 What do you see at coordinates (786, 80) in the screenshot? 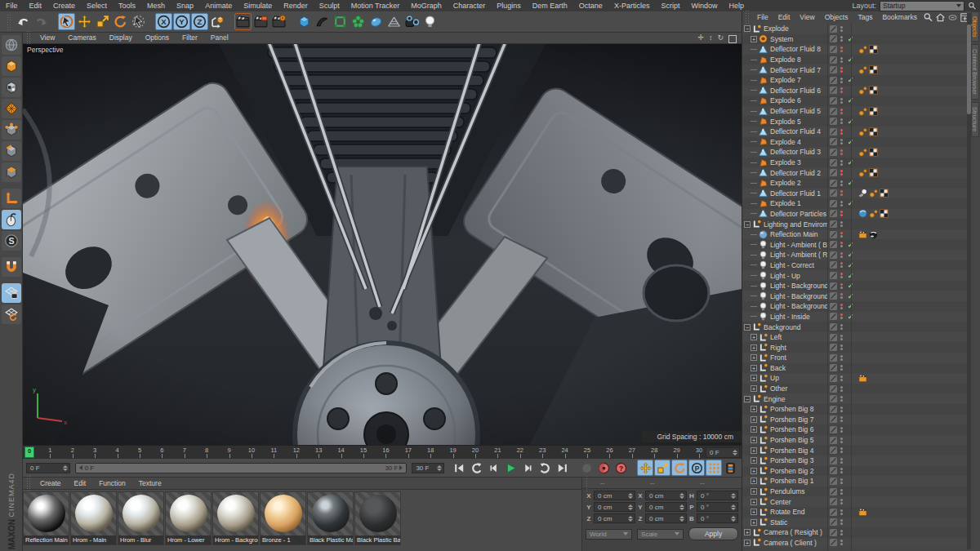
I see `object-name: Explode 7` at bounding box center [786, 80].